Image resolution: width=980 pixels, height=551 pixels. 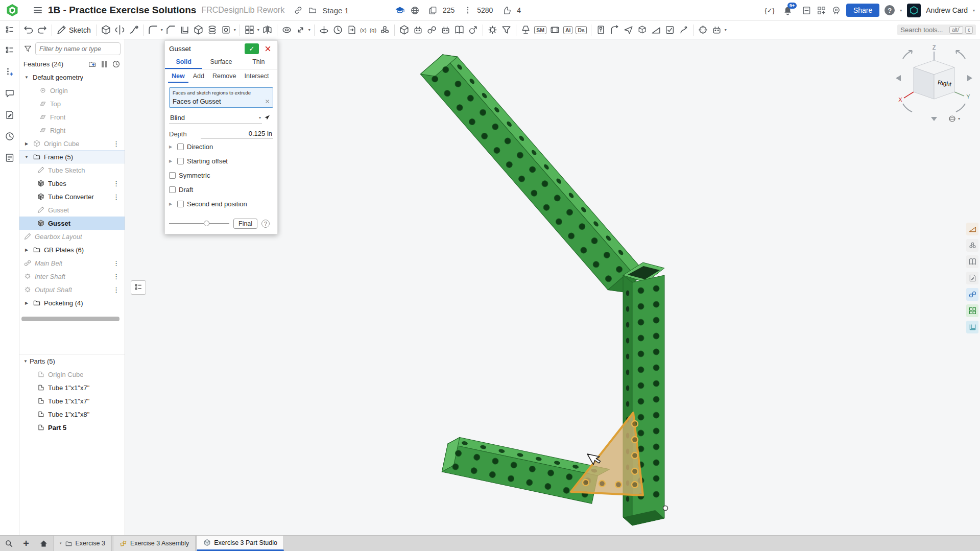 What do you see at coordinates (173, 176) in the screenshot?
I see `symmetric-checkbox` at bounding box center [173, 176].